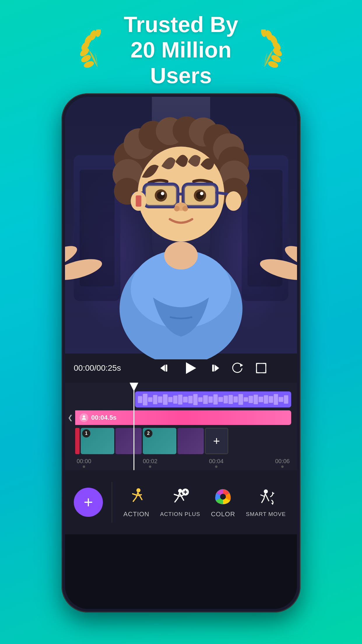 This screenshot has width=362, height=644. What do you see at coordinates (183, 463) in the screenshot?
I see `timeline-ruler: 00:00 00:02 00:04 00:06` at bounding box center [183, 463].